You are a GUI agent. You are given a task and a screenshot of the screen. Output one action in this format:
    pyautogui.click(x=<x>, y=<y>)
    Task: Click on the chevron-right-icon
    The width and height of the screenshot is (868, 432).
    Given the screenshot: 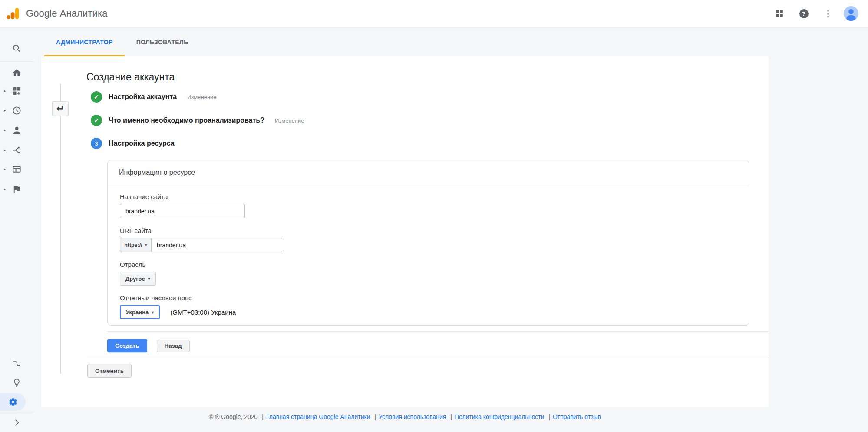 What is the action you would take?
    pyautogui.click(x=17, y=422)
    